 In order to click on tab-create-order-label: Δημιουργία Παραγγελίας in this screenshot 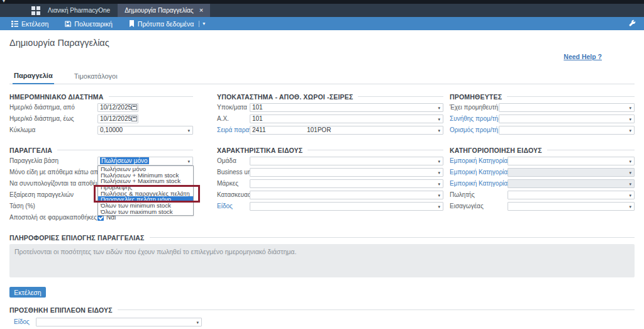, I will do `click(158, 10)`.